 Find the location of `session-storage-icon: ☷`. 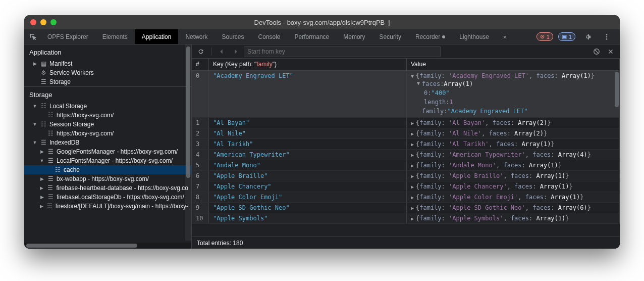

session-storage-icon: ☷ is located at coordinates (43, 124).